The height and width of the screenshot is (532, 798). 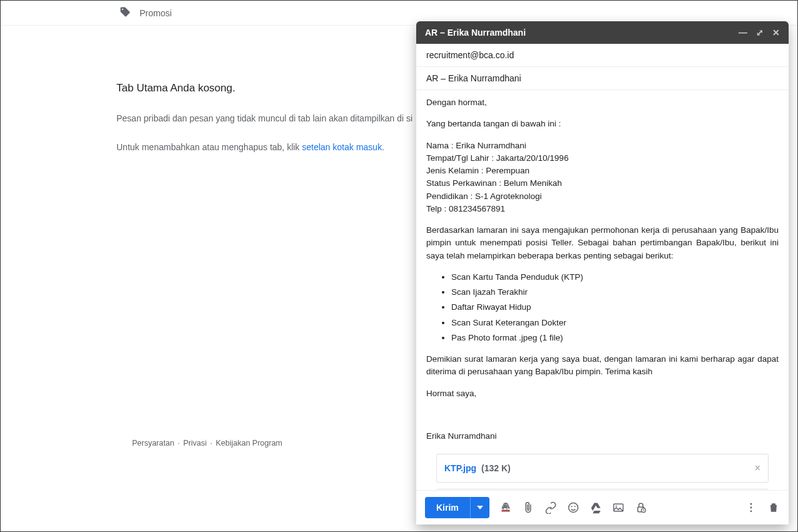 I want to click on minimize-icon: —, so click(x=743, y=33).